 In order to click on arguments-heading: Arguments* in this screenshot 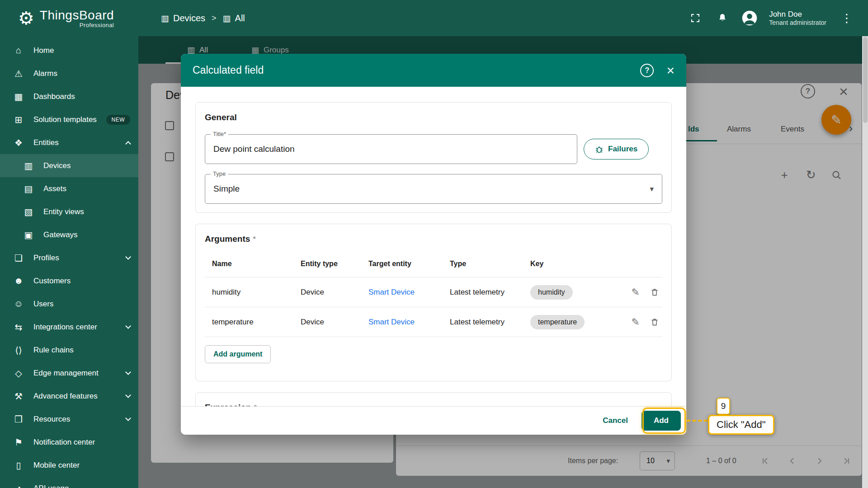, I will do `click(434, 239)`.